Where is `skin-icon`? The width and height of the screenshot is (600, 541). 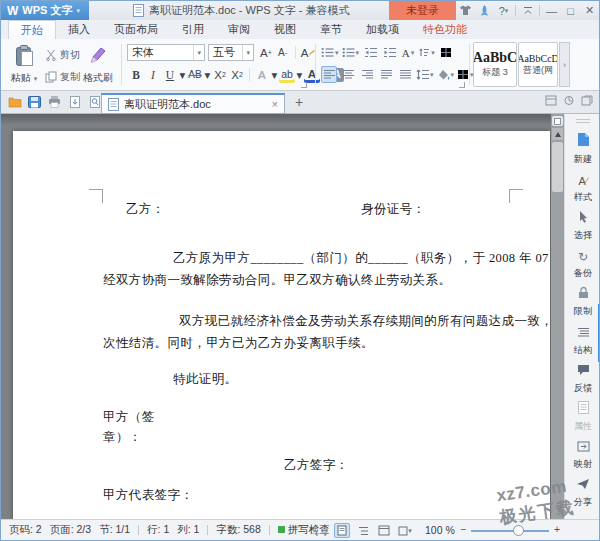 skin-icon is located at coordinates (466, 10).